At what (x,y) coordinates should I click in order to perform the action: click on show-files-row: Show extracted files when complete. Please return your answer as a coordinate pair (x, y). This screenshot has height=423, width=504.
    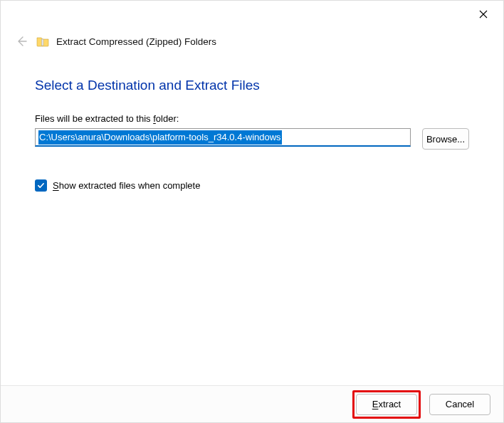
    Looking at the image, I should click on (252, 185).